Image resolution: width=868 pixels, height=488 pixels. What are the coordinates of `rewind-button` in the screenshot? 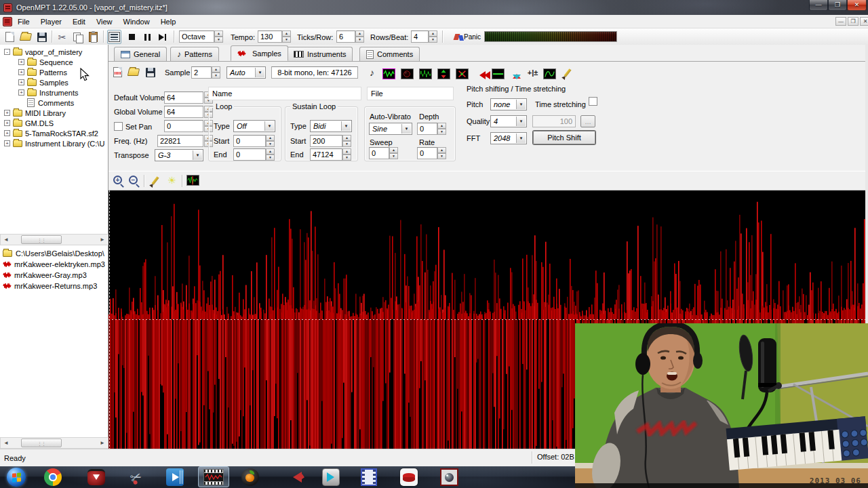 It's located at (480, 72).